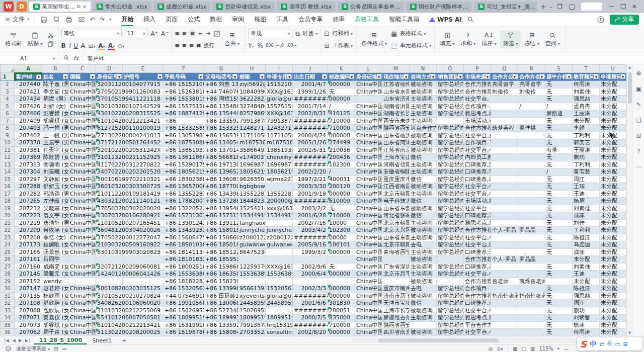  I want to click on cell: 河北省张家, so click(396, 216).